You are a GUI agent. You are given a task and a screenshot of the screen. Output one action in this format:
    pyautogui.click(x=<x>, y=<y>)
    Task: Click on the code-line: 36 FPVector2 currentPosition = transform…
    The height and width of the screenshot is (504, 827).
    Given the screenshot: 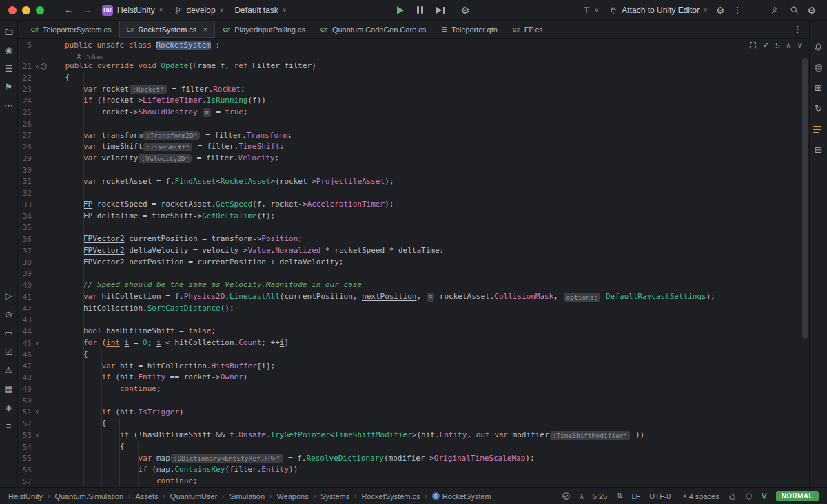 What is the action you would take?
    pyautogui.click(x=414, y=240)
    